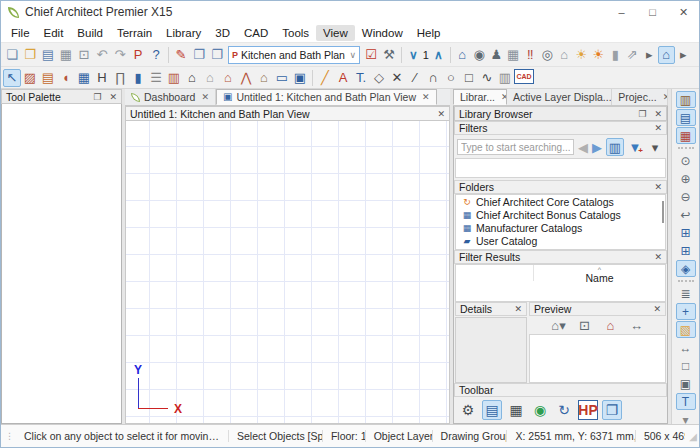  I want to click on update-core-catalogs-icon: ◉, so click(540, 410).